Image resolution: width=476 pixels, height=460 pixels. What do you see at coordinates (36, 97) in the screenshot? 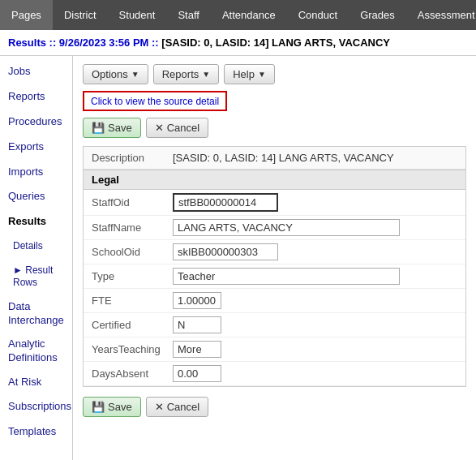
I see `sidebar-item-reports: Reports` at bounding box center [36, 97].